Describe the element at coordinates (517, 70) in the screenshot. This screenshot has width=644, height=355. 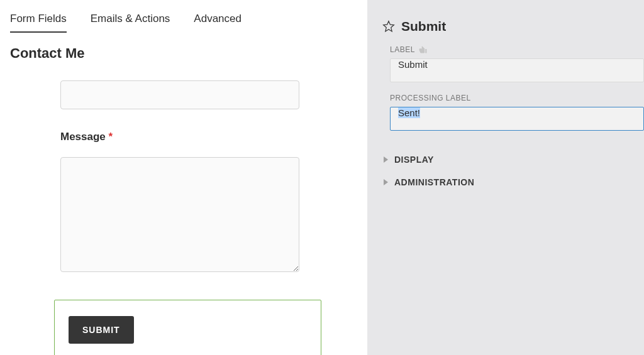
I see `label-input: Submit` at that location.